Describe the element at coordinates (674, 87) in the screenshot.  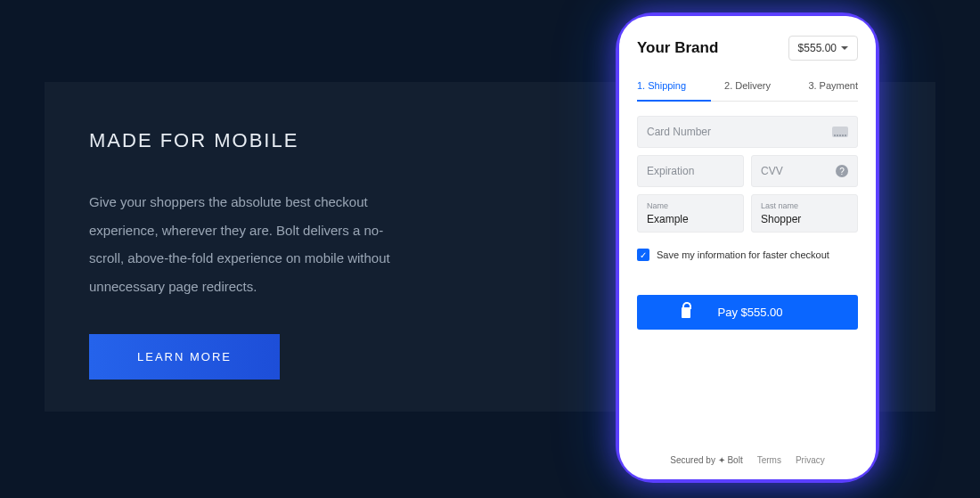
I see `tab-shipping: 1. Shipping` at that location.